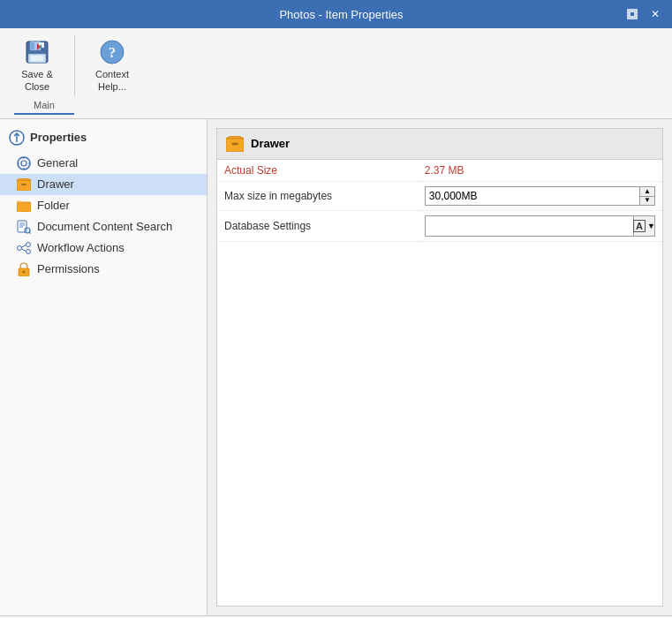 The image size is (672, 618). What do you see at coordinates (103, 227) in the screenshot?
I see `sidebar-item-document-content-search: Document Content Search` at bounding box center [103, 227].